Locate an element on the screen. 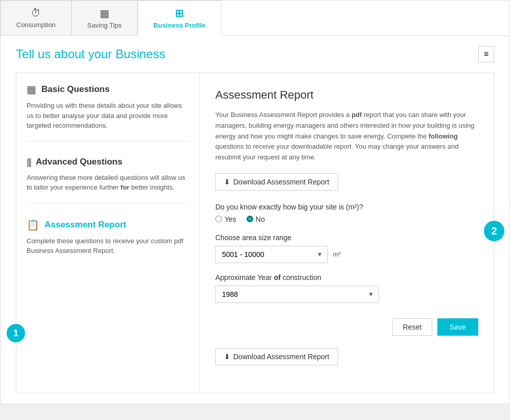 The width and height of the screenshot is (510, 420). radio-yes-option: Yes is located at coordinates (226, 219).